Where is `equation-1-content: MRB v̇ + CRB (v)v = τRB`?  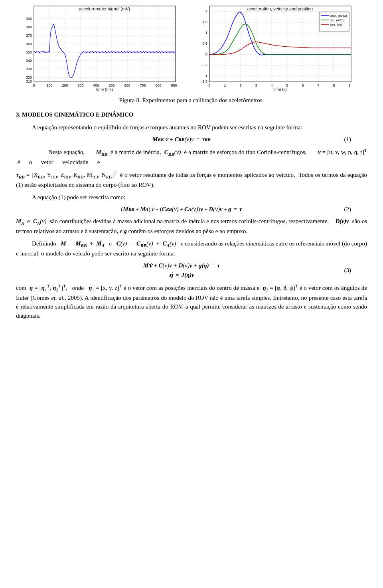
equation-1-content: MRB v̇ + CRB (v)v = τRB is located at coordinates (182, 139).